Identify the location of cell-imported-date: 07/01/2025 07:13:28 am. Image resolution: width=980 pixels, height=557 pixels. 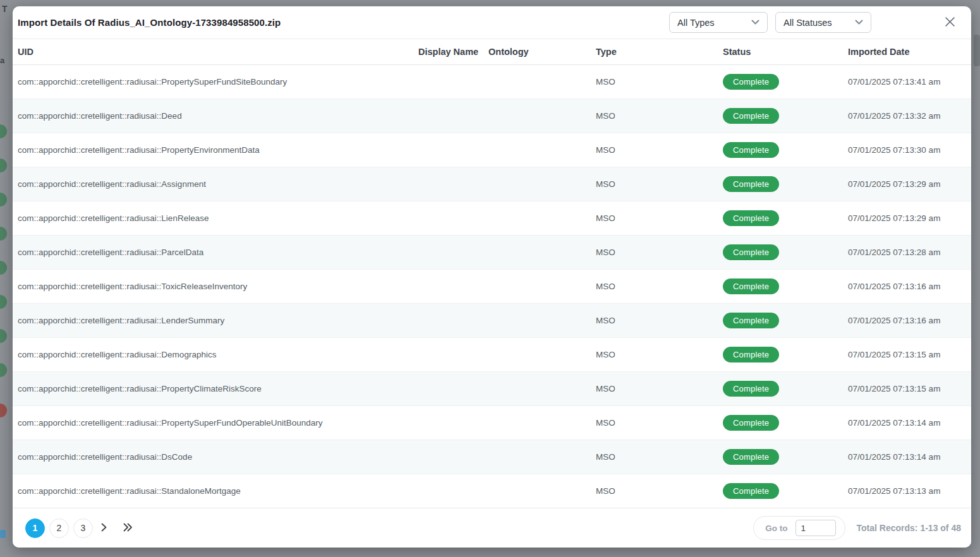
(907, 252).